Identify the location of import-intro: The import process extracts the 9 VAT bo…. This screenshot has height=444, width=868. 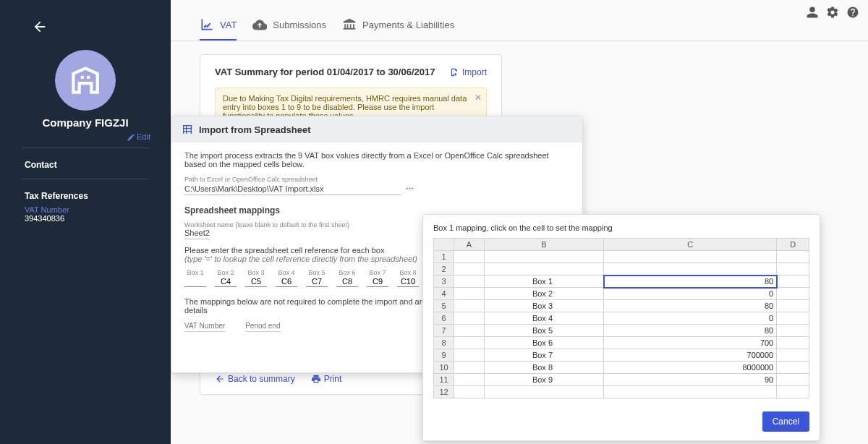
(377, 160).